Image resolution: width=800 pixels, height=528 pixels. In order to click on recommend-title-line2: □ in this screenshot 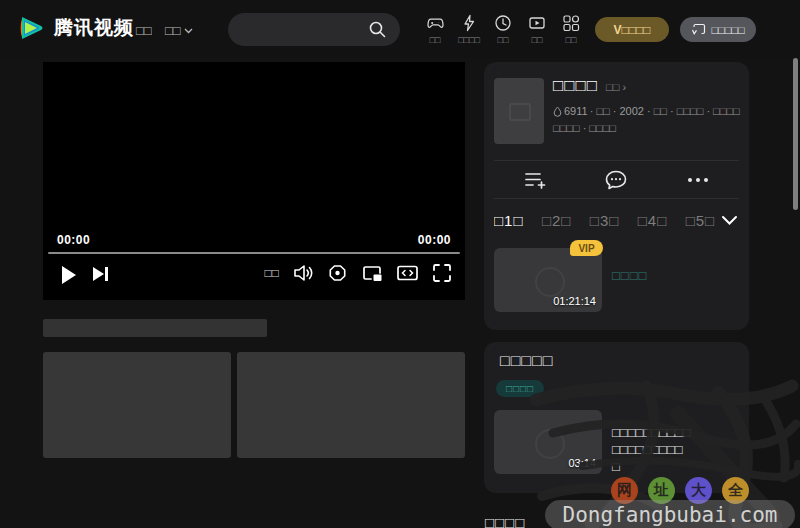, I will do `click(616, 466)`.